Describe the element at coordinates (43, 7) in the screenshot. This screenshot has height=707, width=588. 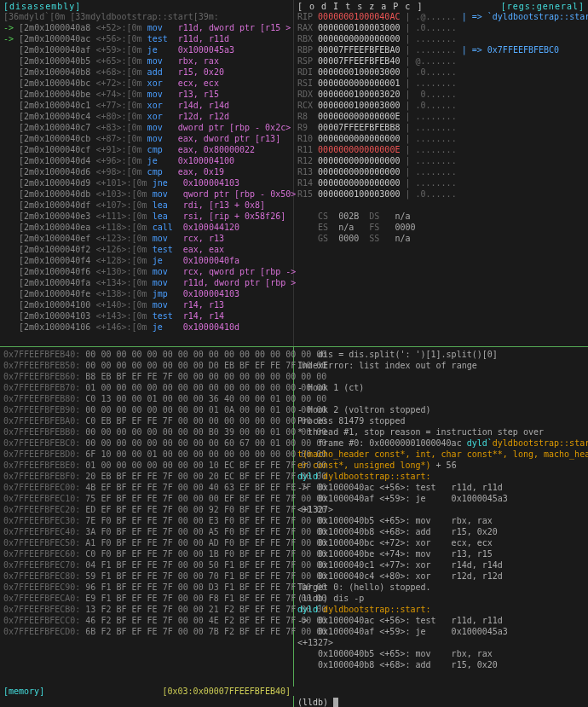
I see `disasm-title: [disassembly]` at that location.